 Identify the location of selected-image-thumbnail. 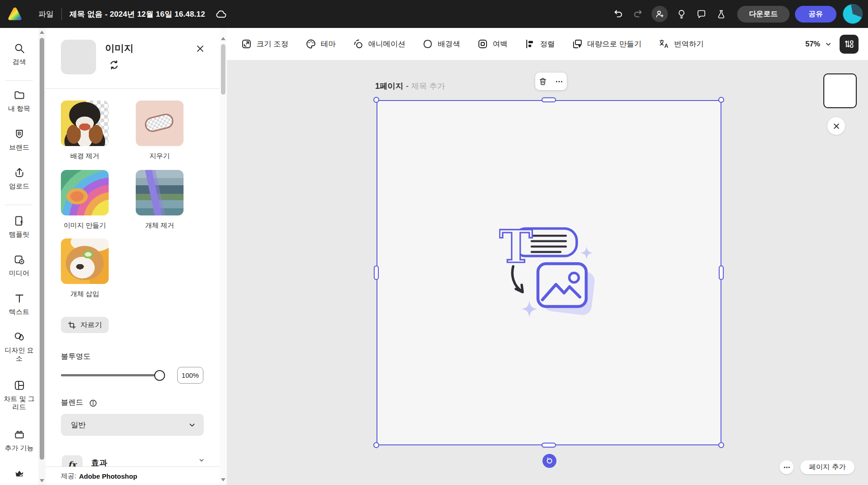
(78, 57).